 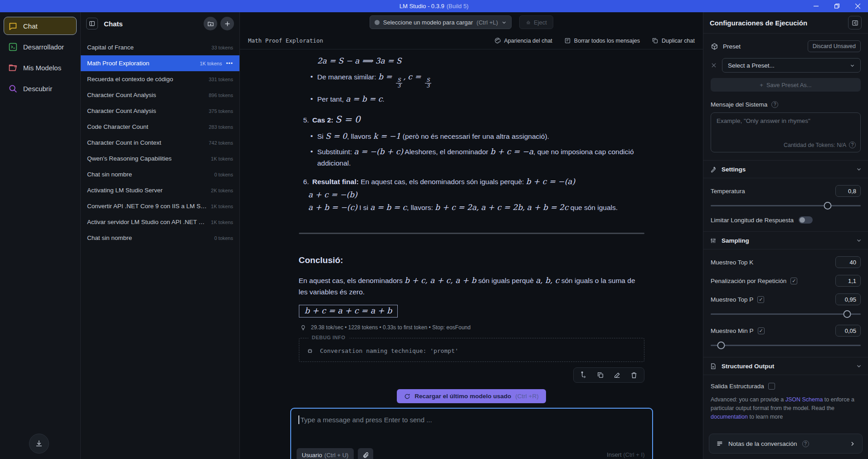 What do you see at coordinates (125, 190) in the screenshot?
I see `chat-item-title: Activating LM Studio Server` at bounding box center [125, 190].